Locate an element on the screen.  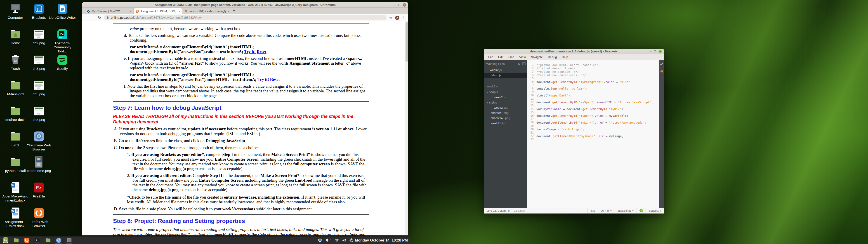
launcher-firefox-tb is located at coordinates (27, 240).